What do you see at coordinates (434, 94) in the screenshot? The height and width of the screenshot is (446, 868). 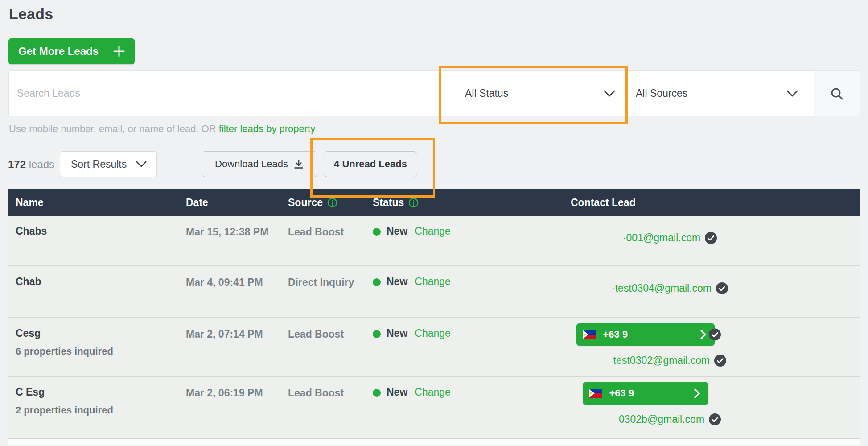 I see `search-bar: All Status All Sources` at bounding box center [434, 94].